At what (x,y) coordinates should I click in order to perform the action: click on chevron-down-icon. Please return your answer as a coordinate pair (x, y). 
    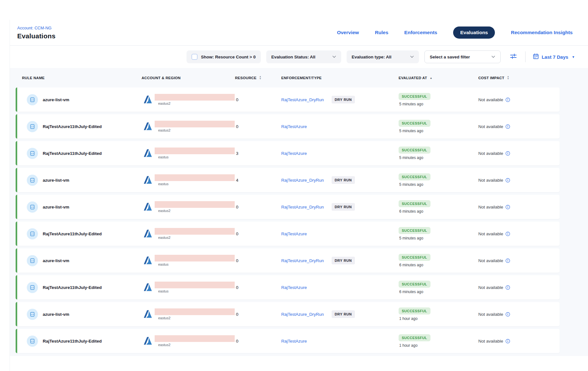
    Looking at the image, I should click on (334, 57).